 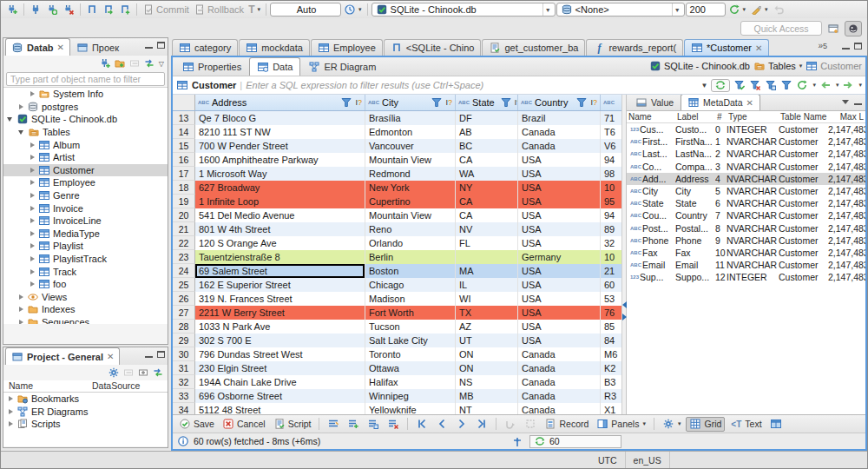 I want to click on row-number: 18, so click(x=184, y=188).